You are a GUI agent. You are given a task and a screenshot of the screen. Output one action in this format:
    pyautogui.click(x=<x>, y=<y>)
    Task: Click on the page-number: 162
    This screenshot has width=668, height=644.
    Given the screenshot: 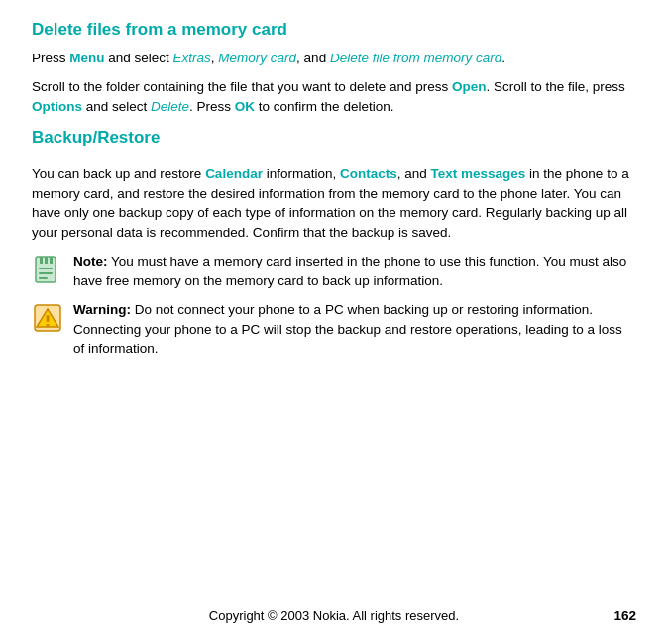 What is the action you would take?
    pyautogui.click(x=624, y=616)
    